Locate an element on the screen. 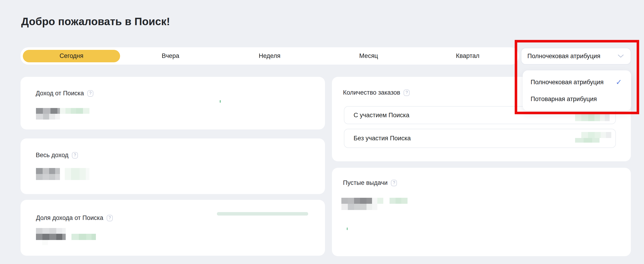 The image size is (644, 264). attribution-menu: Полночековая атрибуция ✓ Потоварная атри… is located at coordinates (577, 91).